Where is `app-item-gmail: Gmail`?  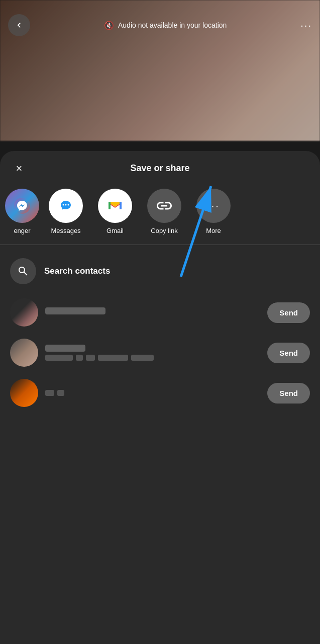
app-item-gmail: Gmail is located at coordinates (115, 211).